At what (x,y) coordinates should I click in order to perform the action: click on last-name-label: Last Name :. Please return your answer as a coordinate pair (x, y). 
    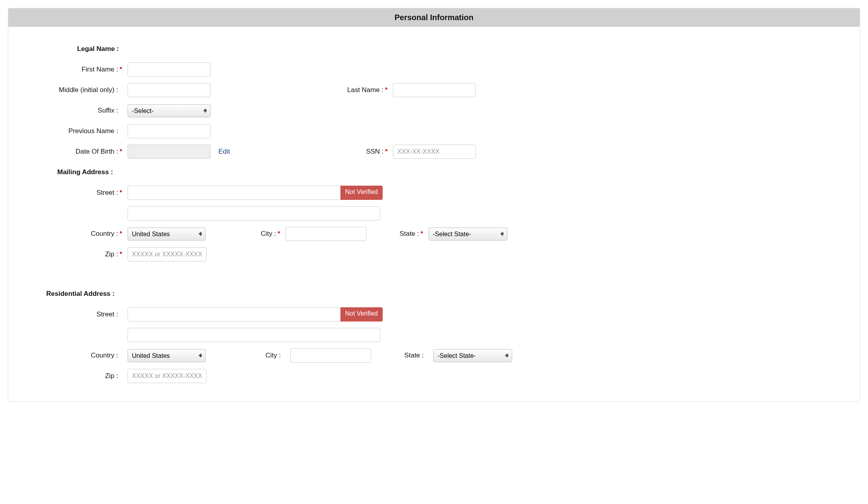
    Looking at the image, I should click on (297, 90).